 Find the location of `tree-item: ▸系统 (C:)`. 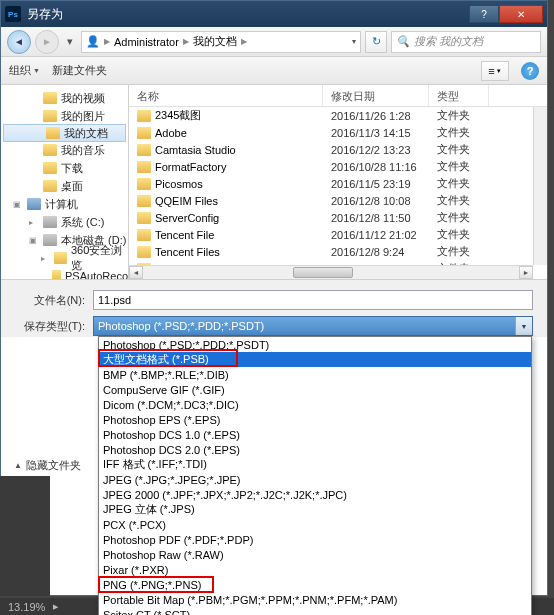

tree-item: ▸系统 (C:) is located at coordinates (64, 222).